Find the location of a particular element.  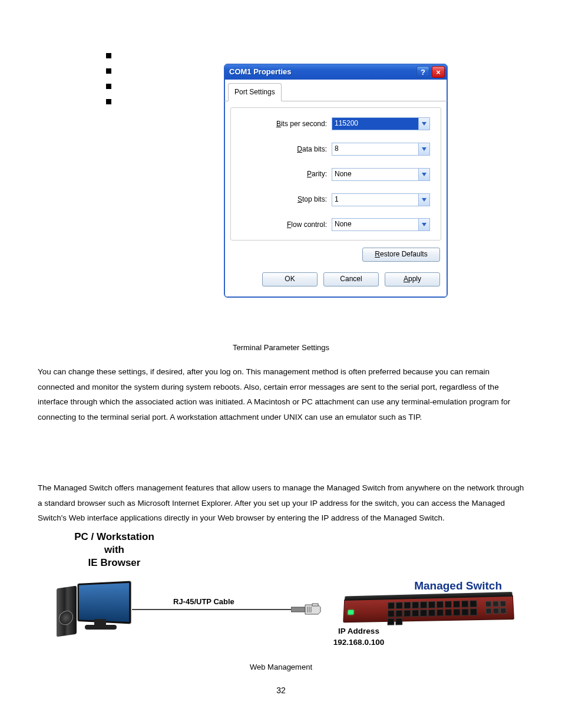

databits-select: 8 is located at coordinates (381, 149).